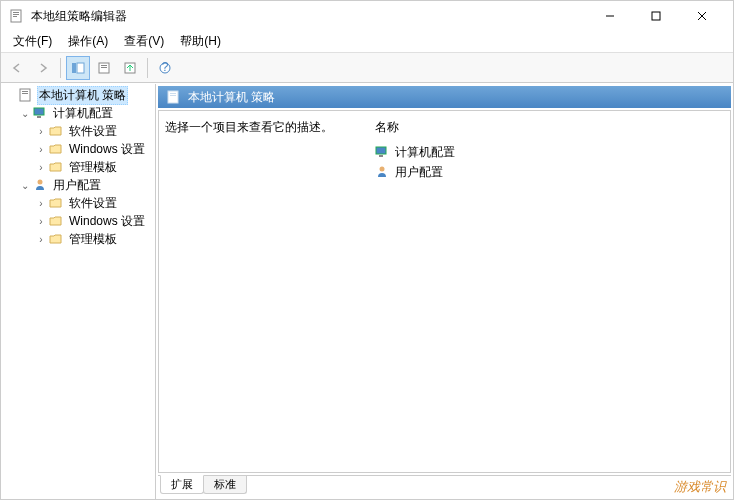  I want to click on help-button: ?, so click(165, 68).